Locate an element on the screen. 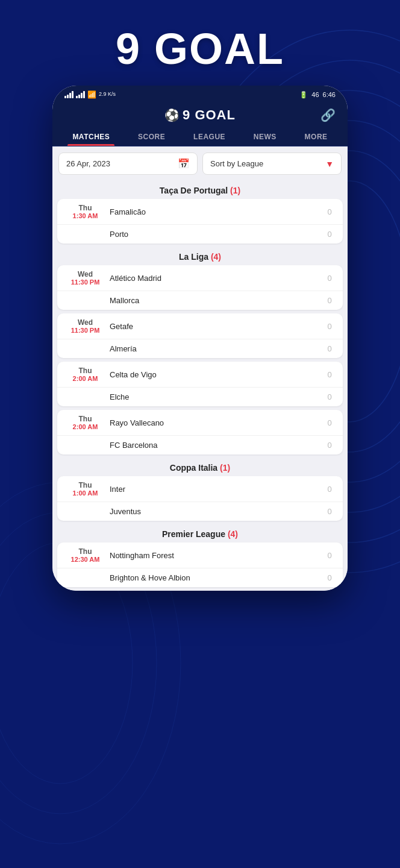 The image size is (400, 868). match-card: Thu 1:00 AM Inter 0 Juventus 0 is located at coordinates (200, 498).